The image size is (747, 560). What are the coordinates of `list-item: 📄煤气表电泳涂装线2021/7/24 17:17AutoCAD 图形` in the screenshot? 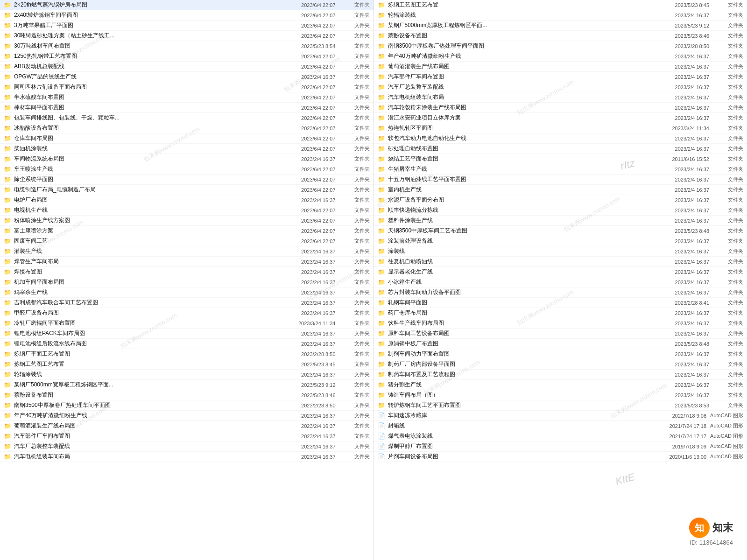 It's located at (561, 436).